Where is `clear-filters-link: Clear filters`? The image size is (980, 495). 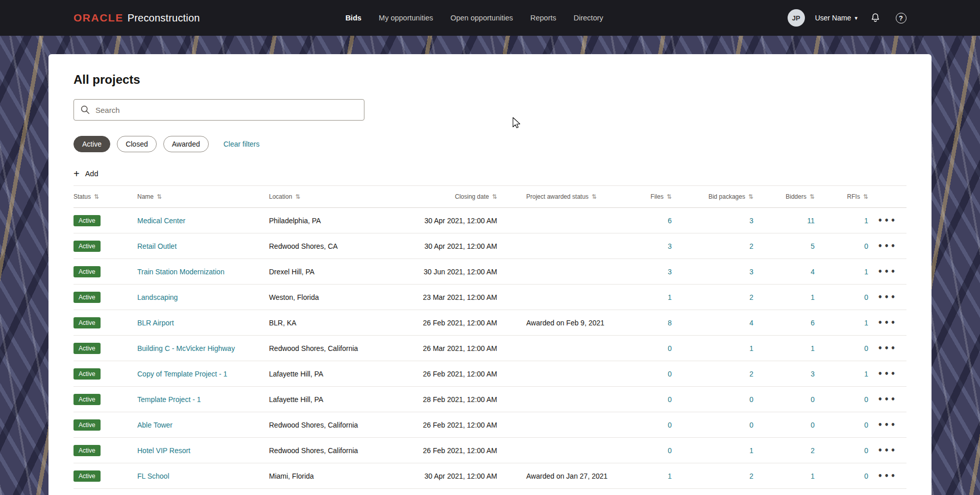 clear-filters-link: Clear filters is located at coordinates (242, 144).